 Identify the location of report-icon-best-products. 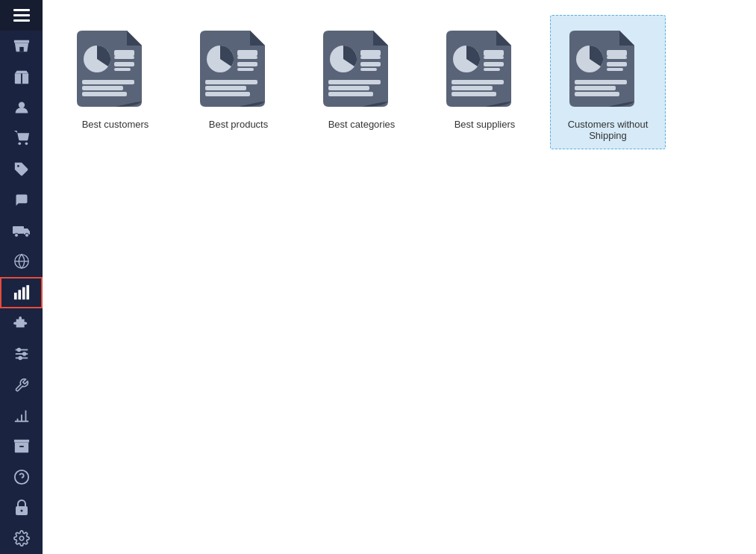
(235, 68).